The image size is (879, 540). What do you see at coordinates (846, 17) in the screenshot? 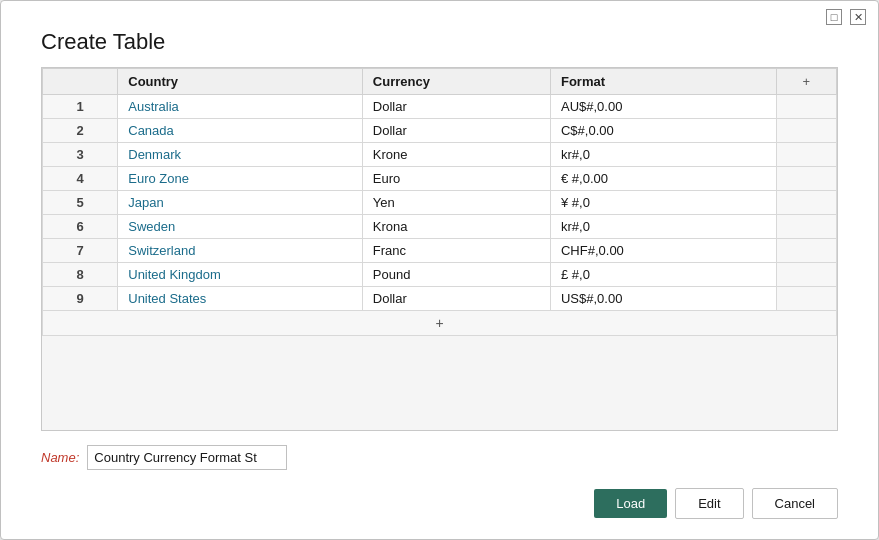
I see `window-controls: □ ✕` at bounding box center [846, 17].